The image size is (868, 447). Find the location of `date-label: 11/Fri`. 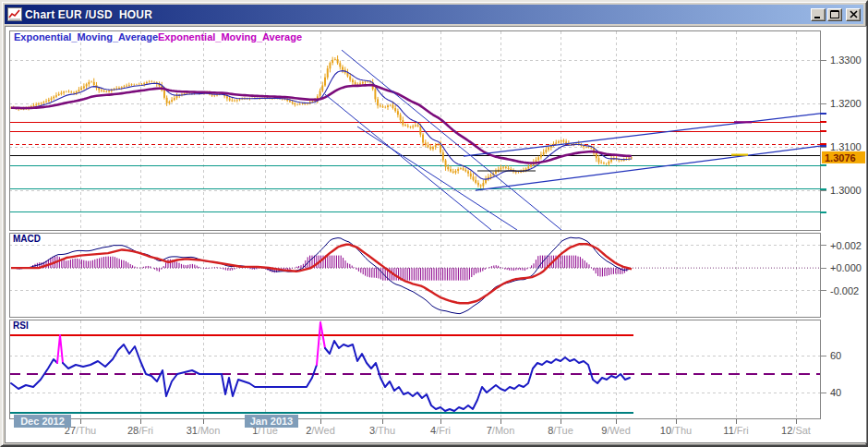

date-label: 11/Fri is located at coordinates (735, 430).